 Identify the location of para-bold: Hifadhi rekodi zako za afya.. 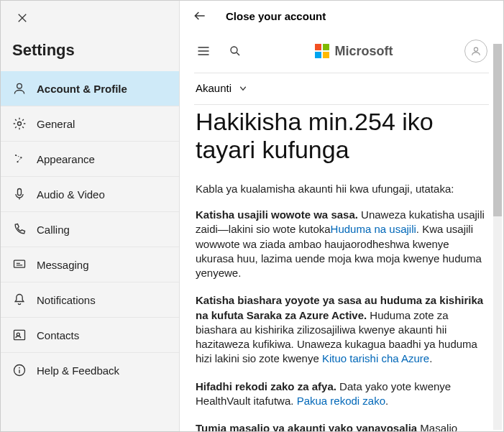
(266, 387).